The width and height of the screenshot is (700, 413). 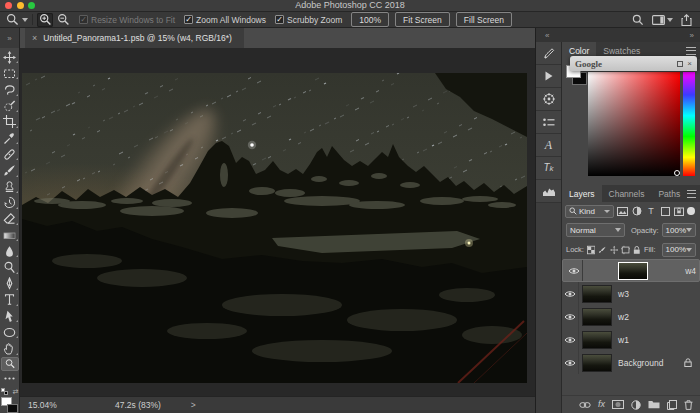 What do you see at coordinates (624, 340) in the screenshot?
I see `layer-name: w1` at bounding box center [624, 340].